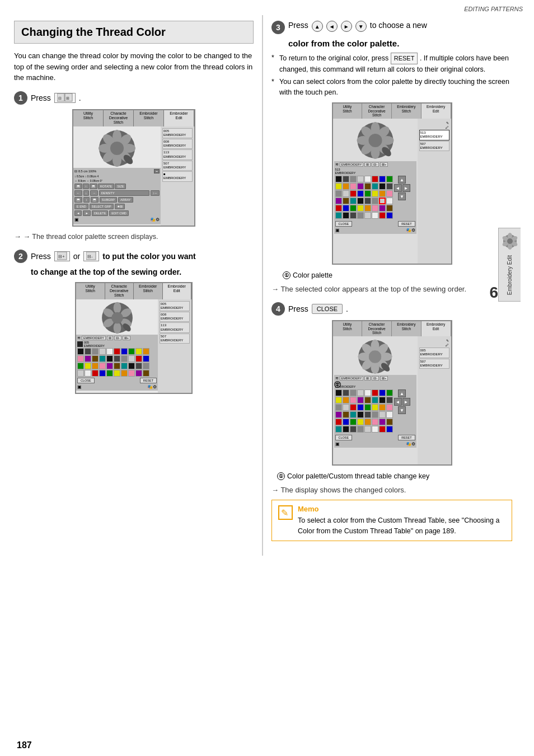 Image resolution: width=534 pixels, height=756 pixels. Describe the element at coordinates (134, 67) in the screenshot. I see `intro-text: You can change the thread color by movin…` at that location.